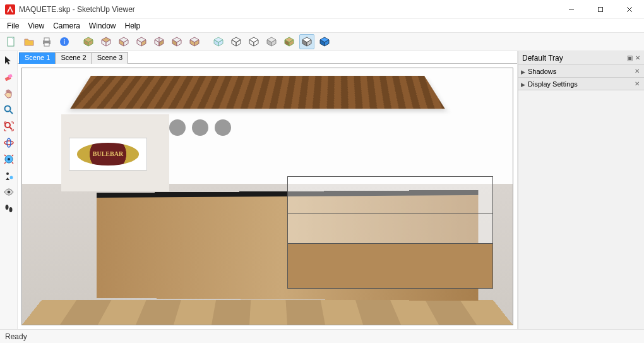 The width and height of the screenshot is (644, 343). I want to click on maximize-button, so click(600, 9).